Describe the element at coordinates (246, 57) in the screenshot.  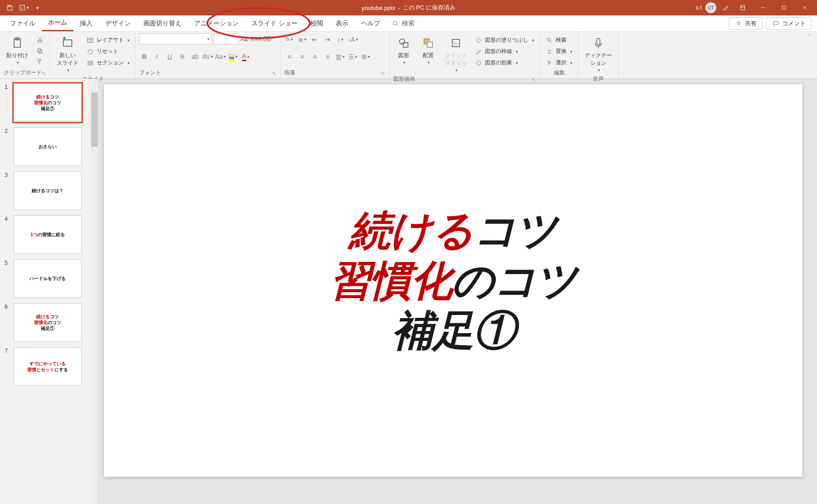
I see `font-color-button: A▾` at that location.